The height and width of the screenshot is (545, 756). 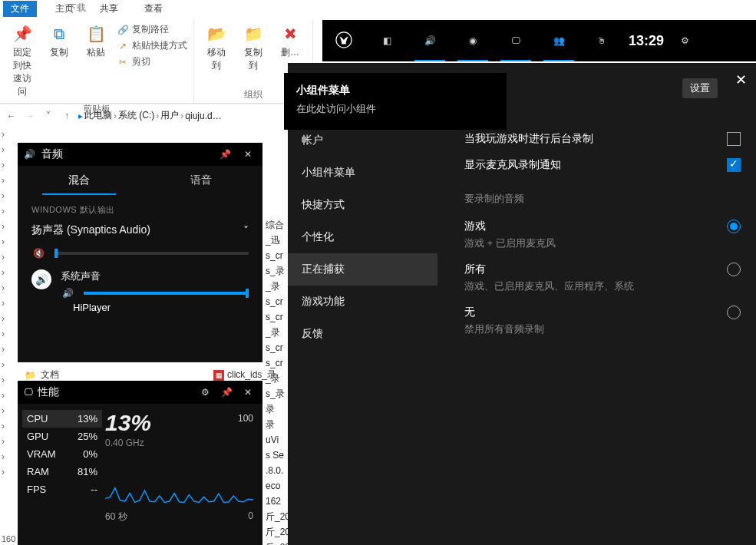 I want to click on opt-all-radio, so click(x=734, y=269).